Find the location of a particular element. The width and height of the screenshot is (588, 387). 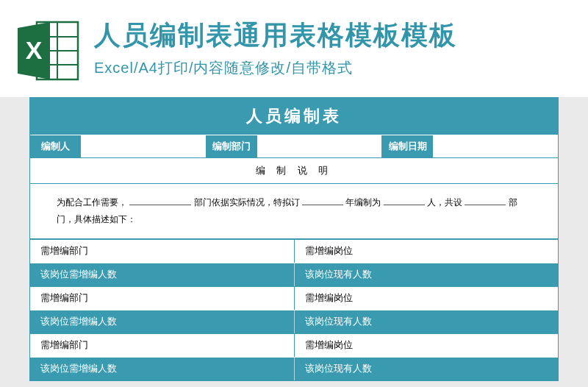

meta-date-label: 编制日期 is located at coordinates (408, 146).